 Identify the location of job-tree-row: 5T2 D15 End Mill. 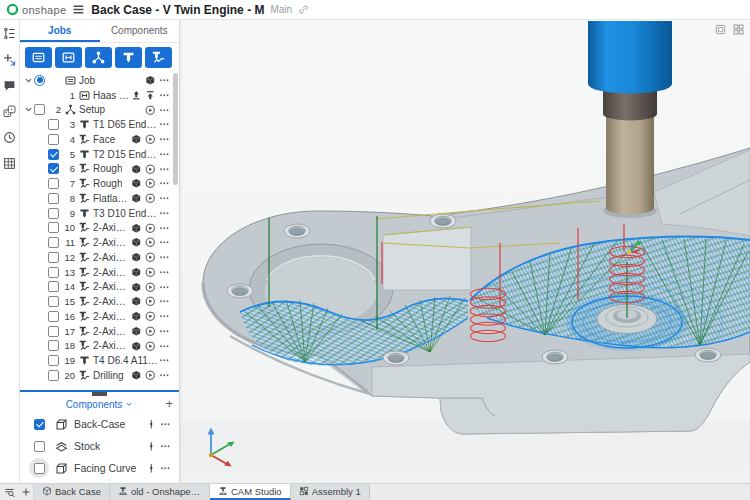
(100, 154).